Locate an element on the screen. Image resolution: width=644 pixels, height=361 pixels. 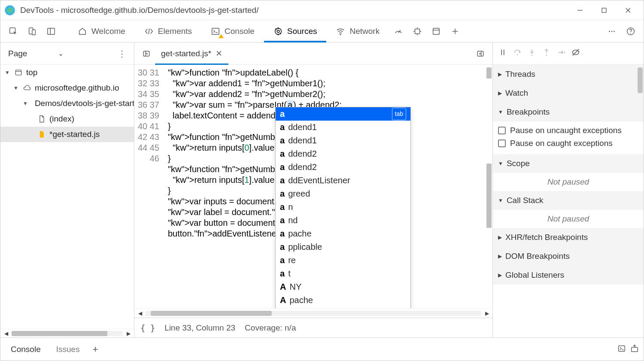
section-scope: ▼Scope is located at coordinates (568, 164).